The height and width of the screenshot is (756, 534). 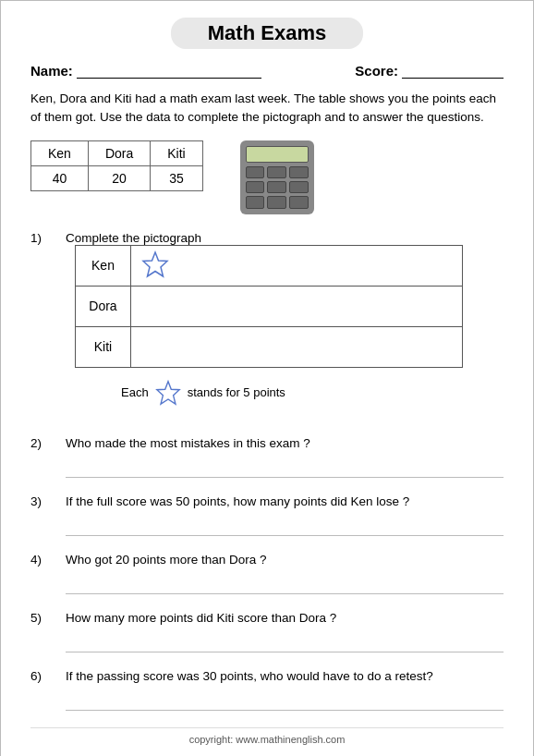 I want to click on name-score-row: Name: Score:, so click(x=267, y=70).